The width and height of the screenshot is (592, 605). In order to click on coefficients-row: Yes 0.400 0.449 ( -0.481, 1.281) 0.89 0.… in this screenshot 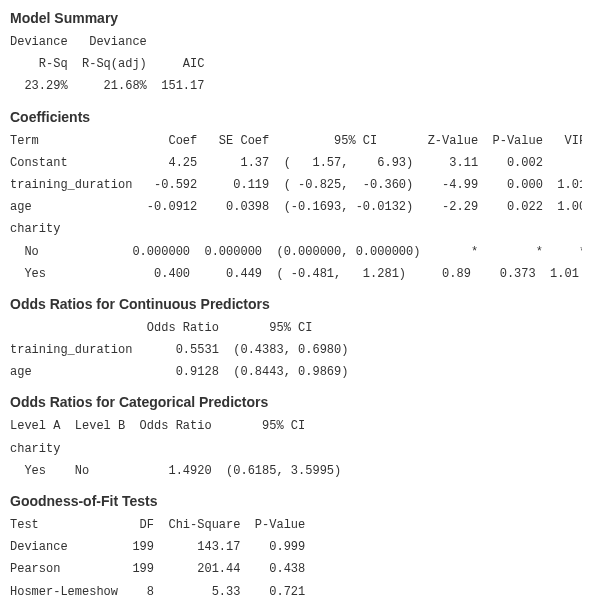, I will do `click(296, 274)`.